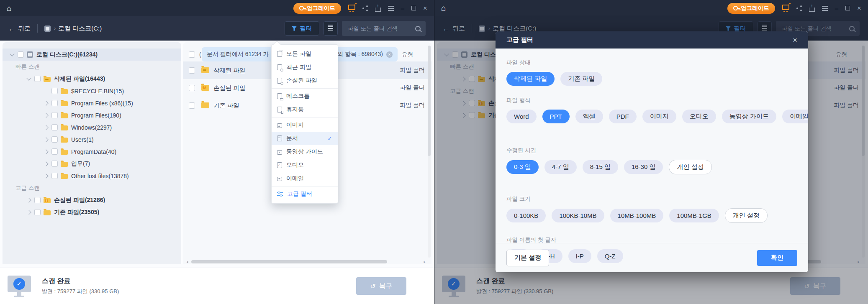 The image size is (868, 304). I want to click on filter-pill: 동영상 가이드, so click(749, 116).